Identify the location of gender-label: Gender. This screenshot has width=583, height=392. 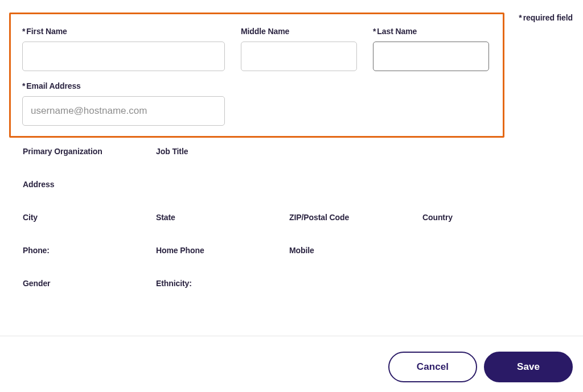
(89, 283).